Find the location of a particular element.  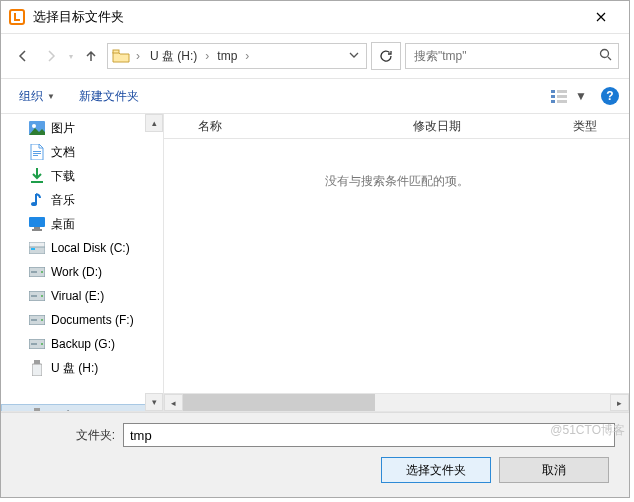

window-title: 选择目标文件夹 is located at coordinates (307, 17).